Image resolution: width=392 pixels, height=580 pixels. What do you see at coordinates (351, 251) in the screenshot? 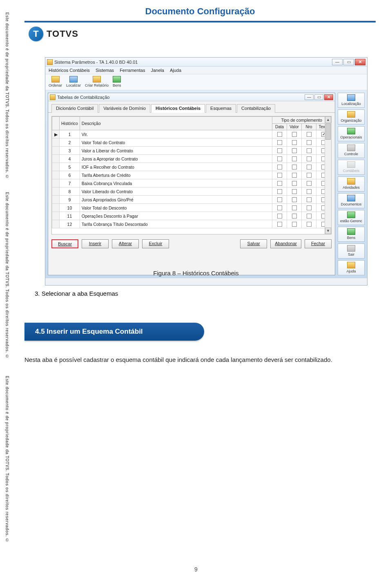
I see `sidebar-item-sair: Sair` at bounding box center [351, 251].